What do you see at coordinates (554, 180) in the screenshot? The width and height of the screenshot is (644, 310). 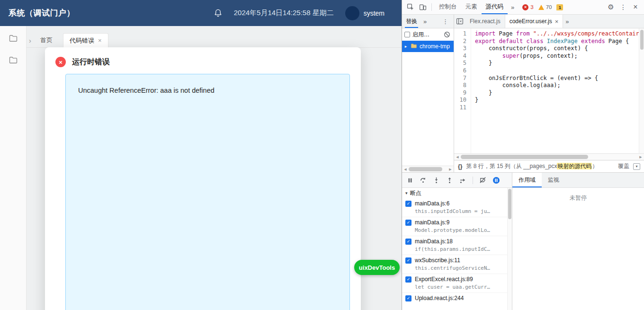 I see `tab-watch: 监视` at bounding box center [554, 180].